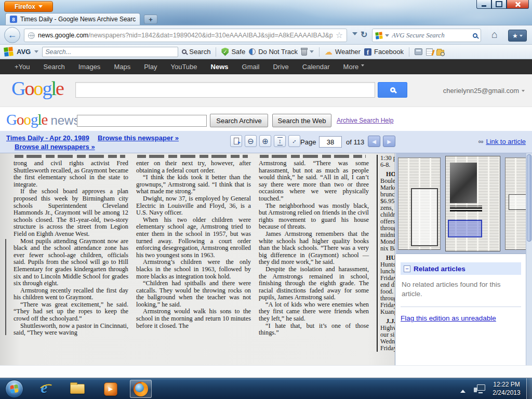  Describe the element at coordinates (184, 66) in the screenshot. I see `google-nav-item: YouTube` at that location.